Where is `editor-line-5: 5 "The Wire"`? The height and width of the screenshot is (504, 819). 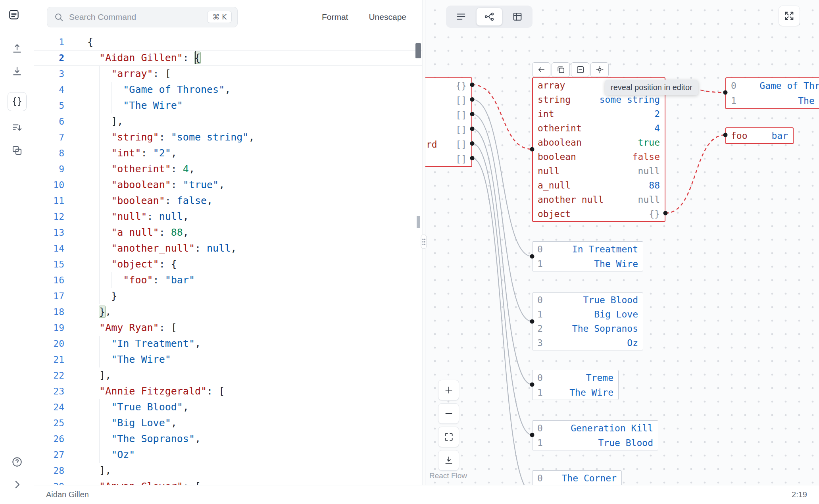
editor-line-5: 5 "The Wire" is located at coordinates (228, 106).